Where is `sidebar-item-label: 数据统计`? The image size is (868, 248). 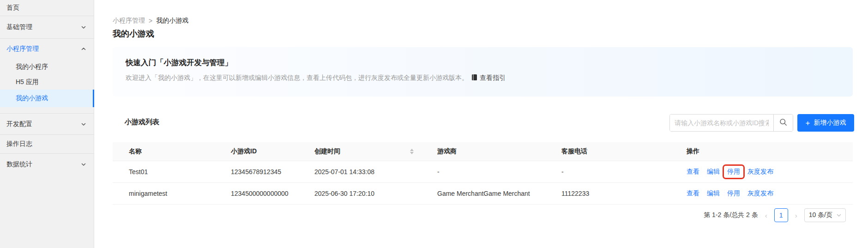 sidebar-item-label: 数据统计 is located at coordinates (19, 164).